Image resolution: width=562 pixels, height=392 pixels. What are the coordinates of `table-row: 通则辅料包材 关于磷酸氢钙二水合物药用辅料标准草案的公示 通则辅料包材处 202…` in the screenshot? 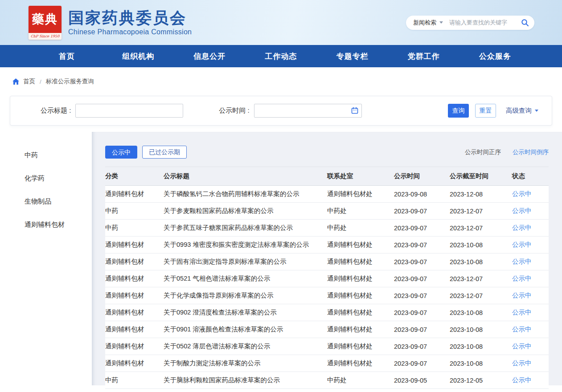 It's located at (327, 194).